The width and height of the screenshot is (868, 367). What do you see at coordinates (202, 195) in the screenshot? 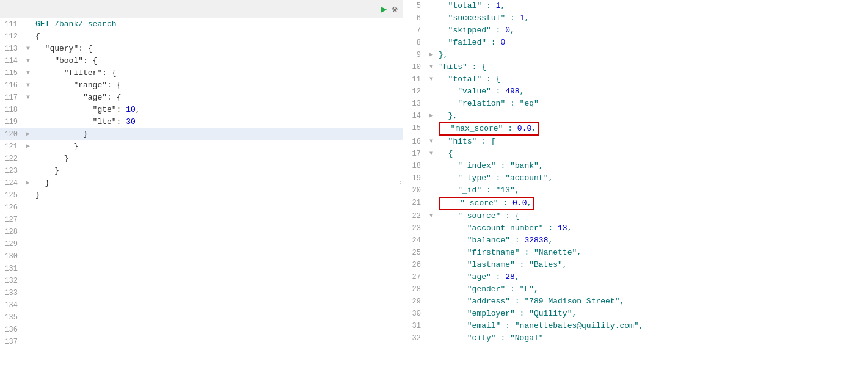
I see `code-line: 125 }` at bounding box center [202, 195].